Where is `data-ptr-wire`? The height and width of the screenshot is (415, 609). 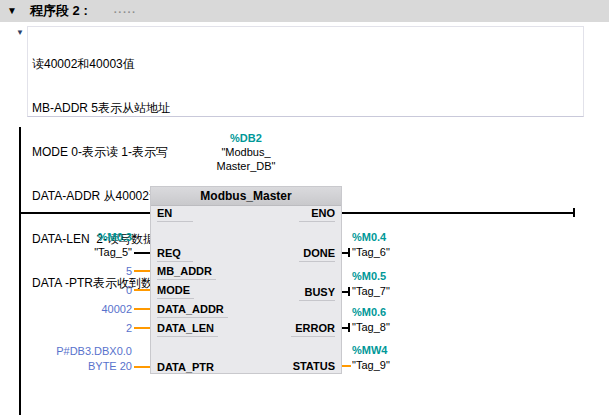 data-ptr-wire is located at coordinates (142, 367).